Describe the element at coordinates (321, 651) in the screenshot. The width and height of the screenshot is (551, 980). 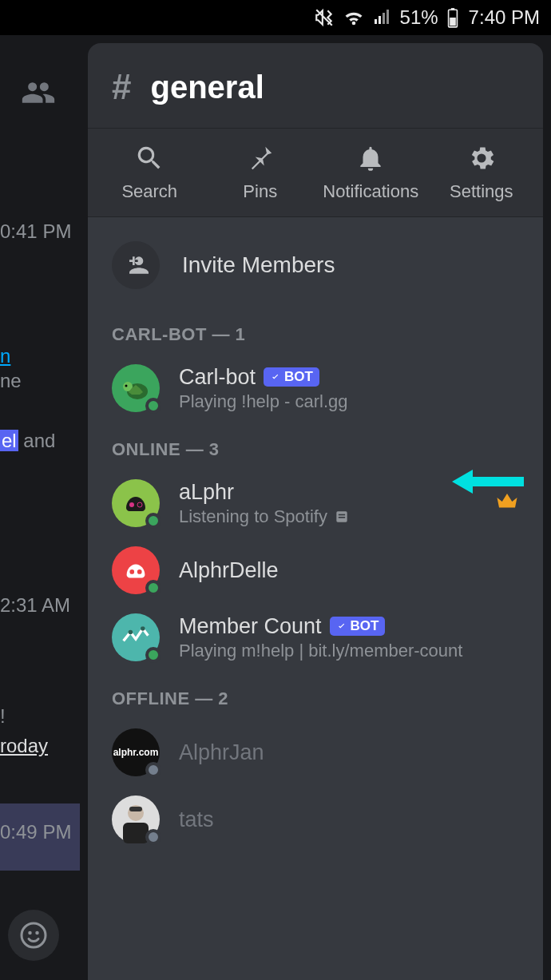
I see `member-status: Playing m!help | bit.ly/member-count` at that location.